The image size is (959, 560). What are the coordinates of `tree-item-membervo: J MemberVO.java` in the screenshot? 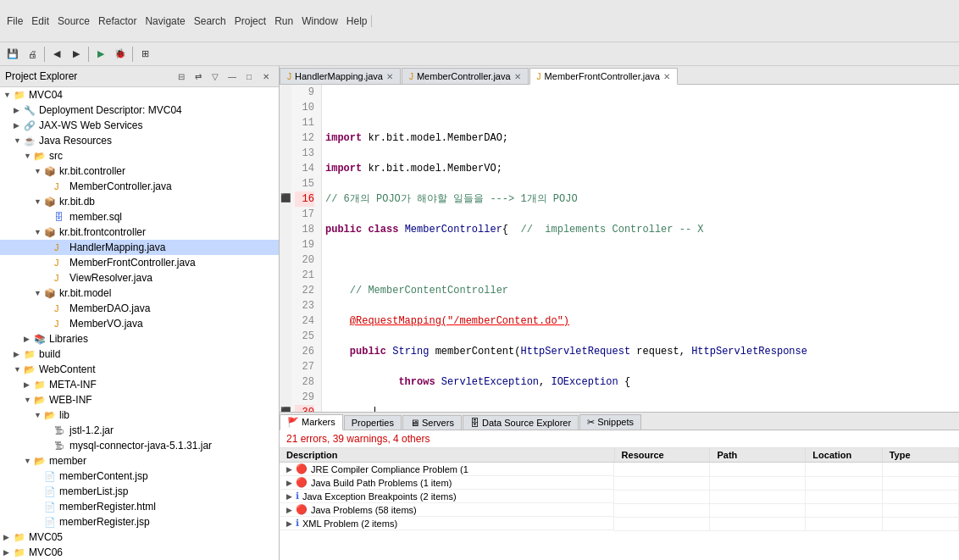 It's located at (139, 324).